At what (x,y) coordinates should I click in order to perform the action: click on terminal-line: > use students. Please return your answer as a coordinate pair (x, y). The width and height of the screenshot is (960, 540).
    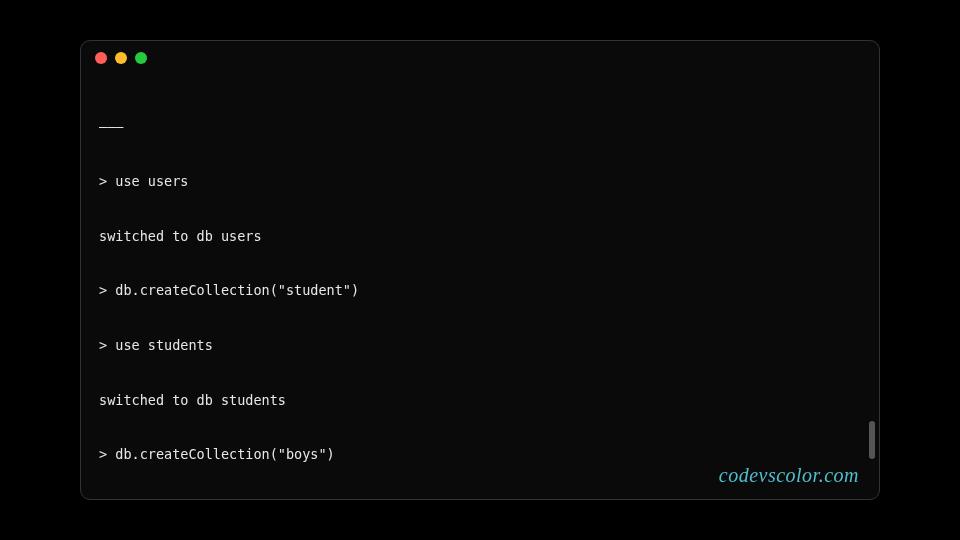
    Looking at the image, I should click on (480, 345).